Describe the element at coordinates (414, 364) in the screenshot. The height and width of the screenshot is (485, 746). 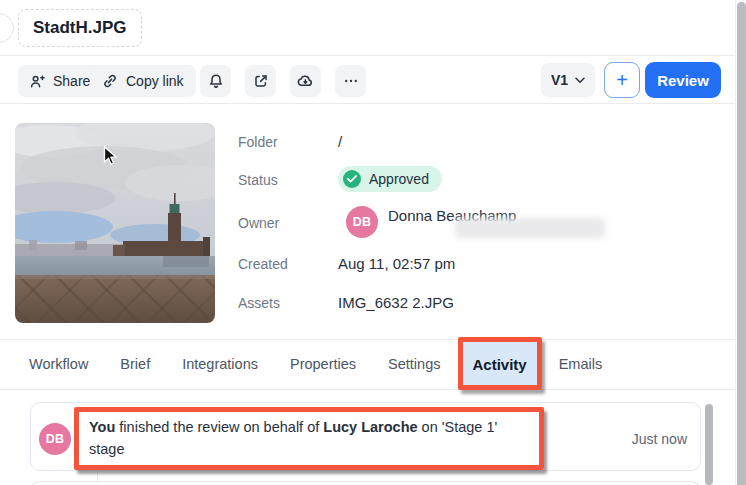
I see `tab-settings: Settings` at that location.